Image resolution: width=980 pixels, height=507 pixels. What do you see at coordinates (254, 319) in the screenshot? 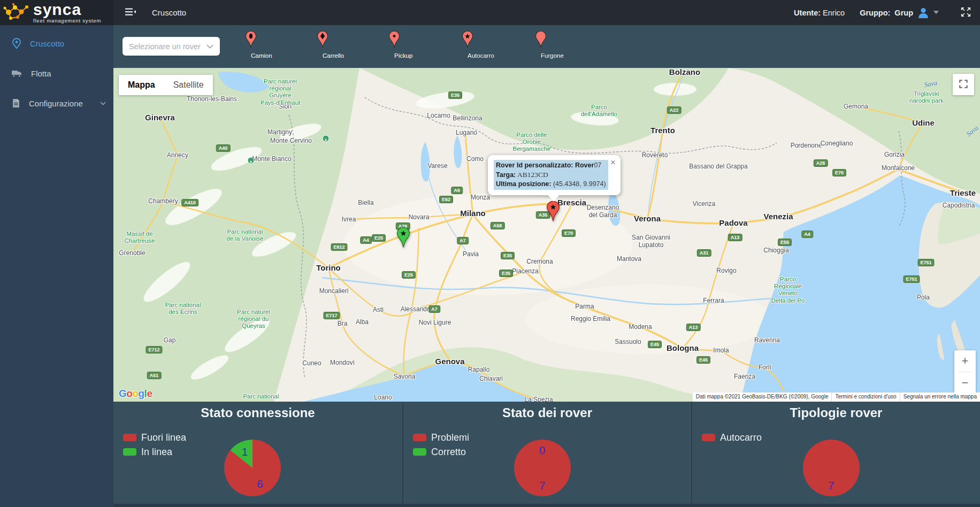
I see `map-park-label: Parc naturel régional du Queyras` at bounding box center [254, 319].